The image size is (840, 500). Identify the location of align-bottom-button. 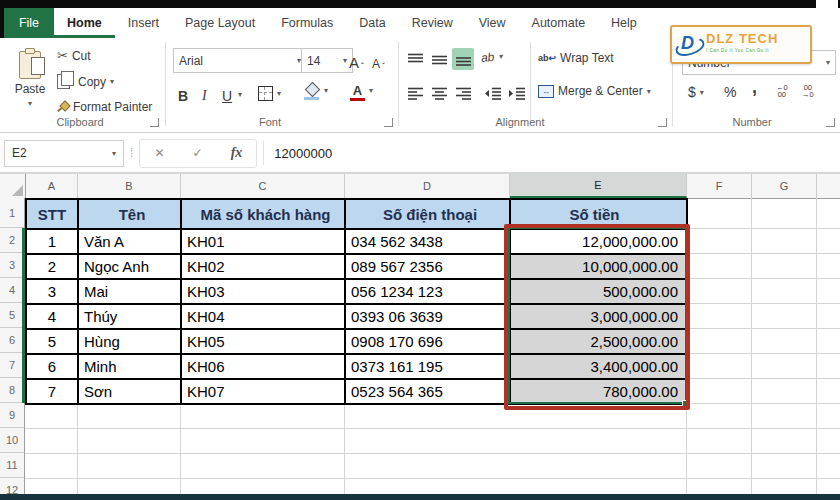
(463, 59).